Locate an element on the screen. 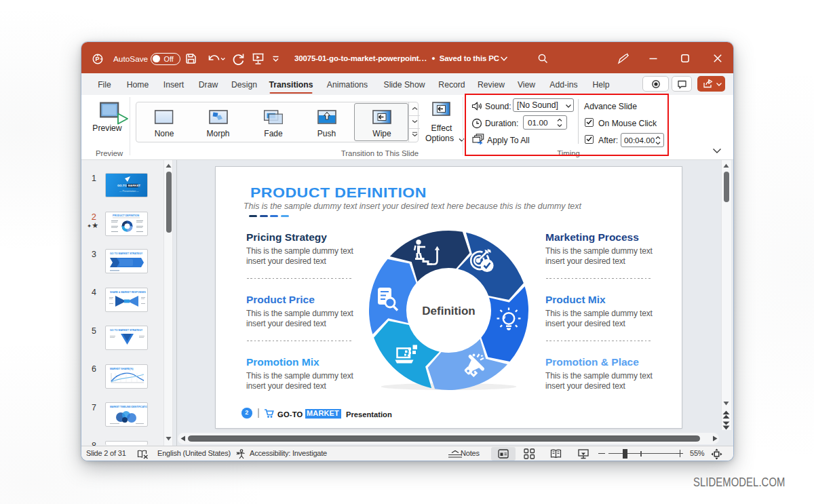 The width and height of the screenshot is (814, 504). svg-text: GO-TO is located at coordinates (122, 186).